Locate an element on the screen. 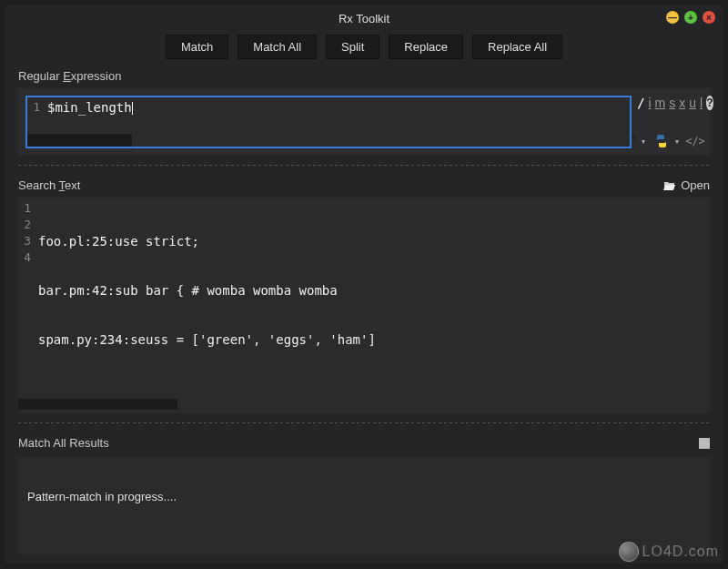 Image resolution: width=728 pixels, height=569 pixels. regex-label-suffix: xpression is located at coordinates (96, 76).